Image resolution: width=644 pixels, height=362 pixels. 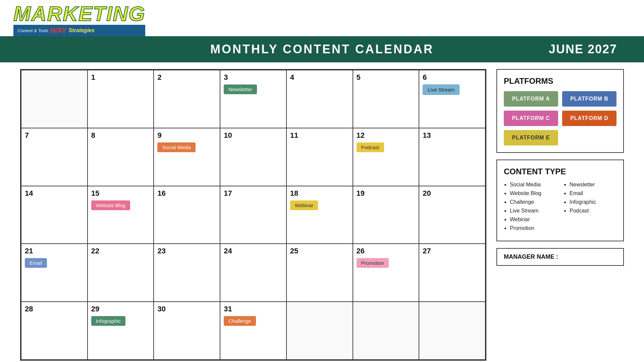 What do you see at coordinates (320, 99) in the screenshot?
I see `calendar-cell: 4` at bounding box center [320, 99].